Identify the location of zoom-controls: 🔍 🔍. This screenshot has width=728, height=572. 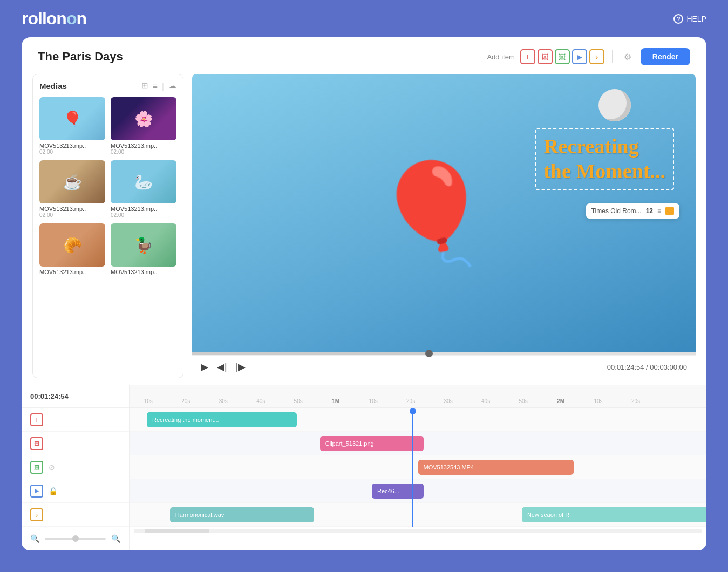
(76, 539).